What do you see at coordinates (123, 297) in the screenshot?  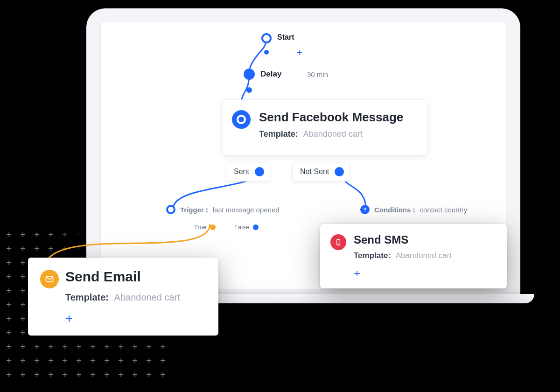 I see `send-email-node: Send Email Template: Abandoned cart +` at bounding box center [123, 297].